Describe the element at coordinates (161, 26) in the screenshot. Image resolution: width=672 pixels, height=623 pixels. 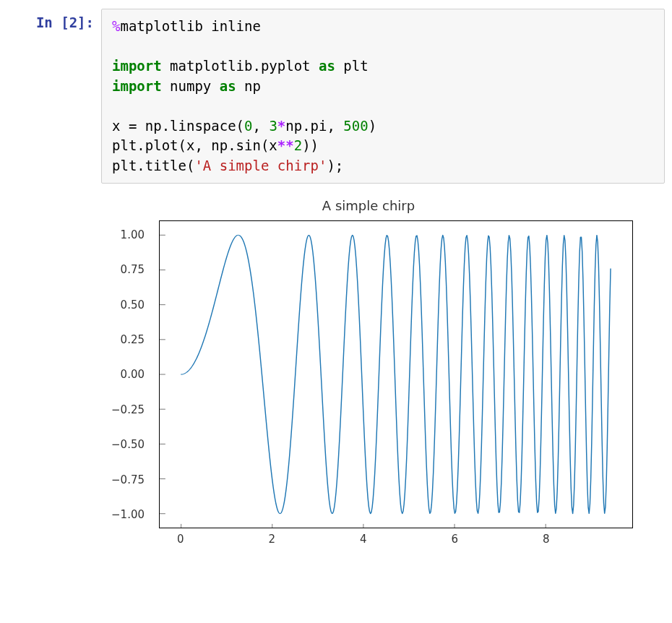
I see `magic-name: matplotlib` at that location.